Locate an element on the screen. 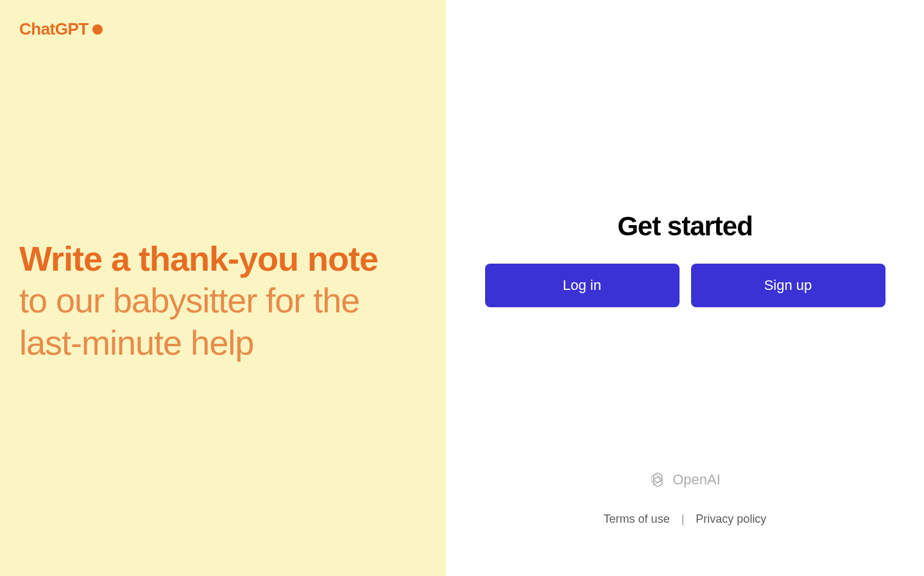 The image size is (924, 576). footer-links: Terms of use | Privacy policy is located at coordinates (685, 520).